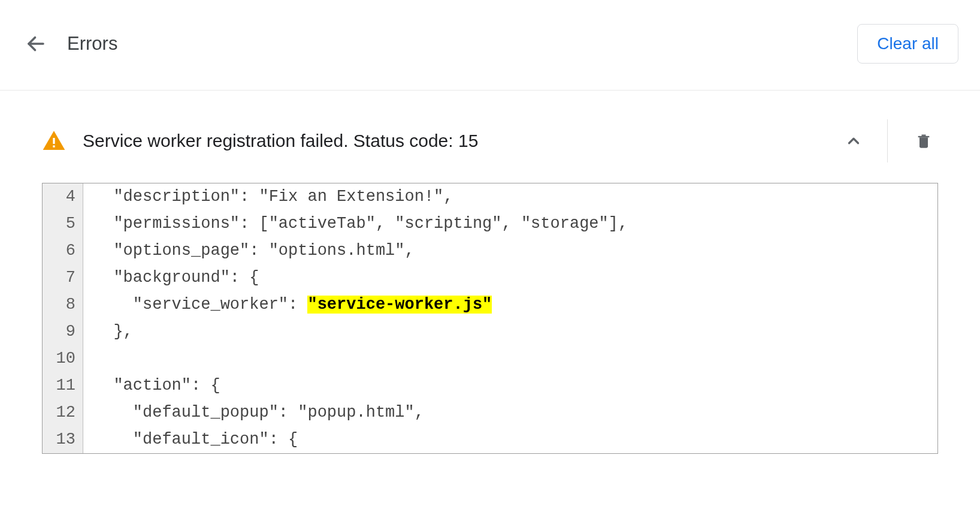 This screenshot has height=512, width=980. What do you see at coordinates (361, 224) in the screenshot?
I see `code-token: "permissions": ["activeTab", "scripting"…` at bounding box center [361, 224].